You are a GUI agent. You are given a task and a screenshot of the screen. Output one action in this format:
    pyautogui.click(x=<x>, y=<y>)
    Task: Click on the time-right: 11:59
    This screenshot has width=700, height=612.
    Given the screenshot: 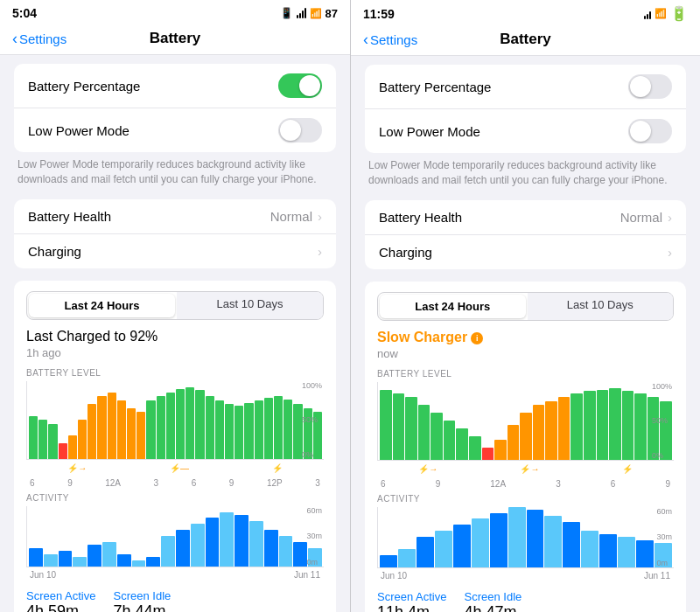 What is the action you would take?
    pyautogui.click(x=379, y=14)
    